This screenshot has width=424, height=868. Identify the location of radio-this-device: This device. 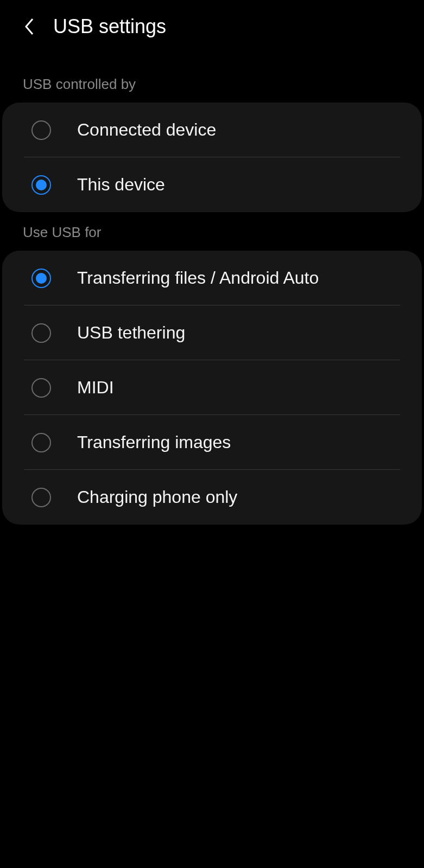
(212, 184).